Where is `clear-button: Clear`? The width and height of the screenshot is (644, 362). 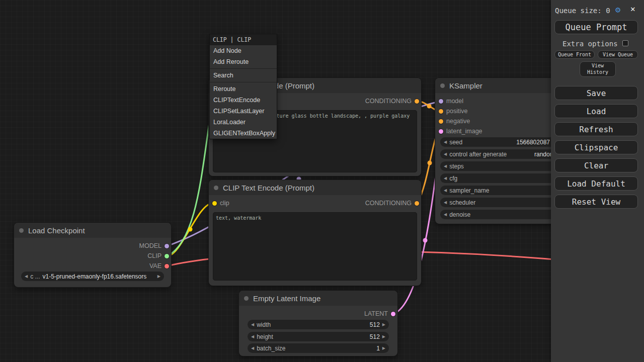
clear-button: Clear is located at coordinates (596, 165).